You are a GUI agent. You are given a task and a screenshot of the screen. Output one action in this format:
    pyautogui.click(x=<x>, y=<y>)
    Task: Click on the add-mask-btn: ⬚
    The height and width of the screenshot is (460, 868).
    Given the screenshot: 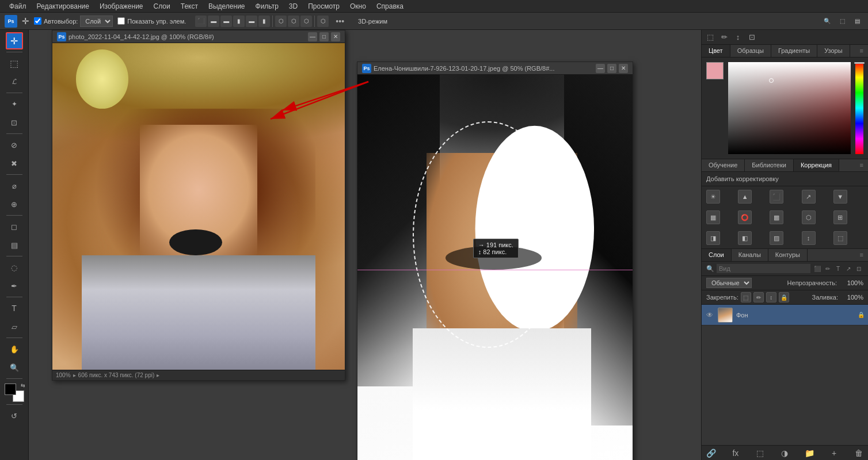 What is the action you would take?
    pyautogui.click(x=760, y=453)
    